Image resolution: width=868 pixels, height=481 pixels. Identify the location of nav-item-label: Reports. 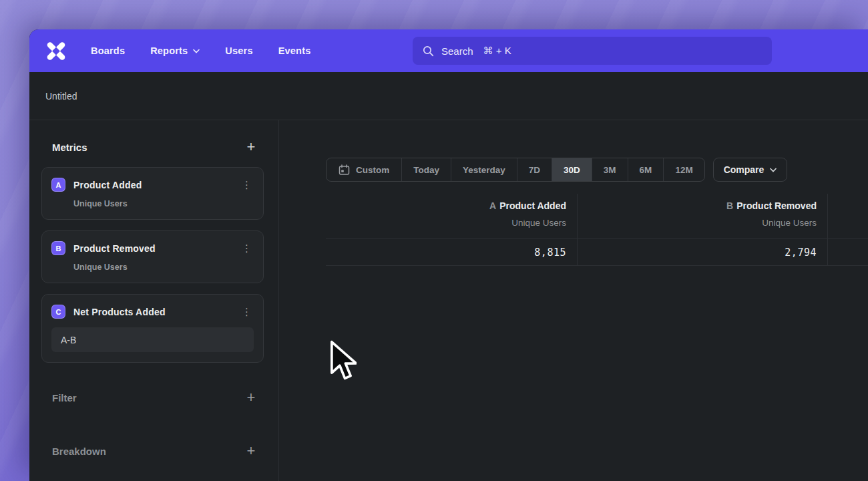
(169, 51).